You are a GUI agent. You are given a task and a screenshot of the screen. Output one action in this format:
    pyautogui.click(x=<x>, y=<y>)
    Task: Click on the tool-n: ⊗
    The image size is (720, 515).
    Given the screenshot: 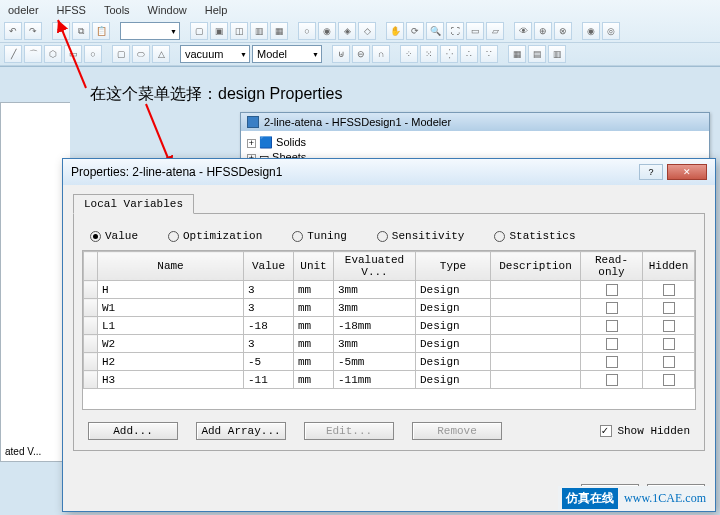 What is the action you would take?
    pyautogui.click(x=563, y=31)
    